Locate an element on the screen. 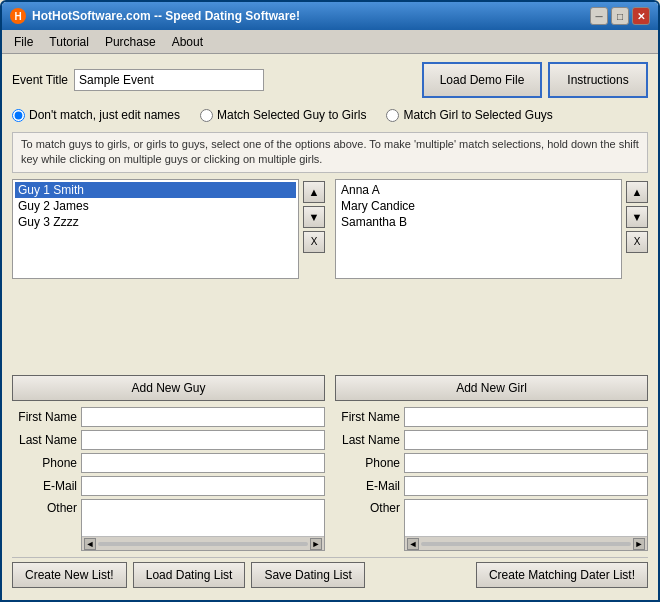  title-controls: ─ □ ✕ is located at coordinates (620, 16).